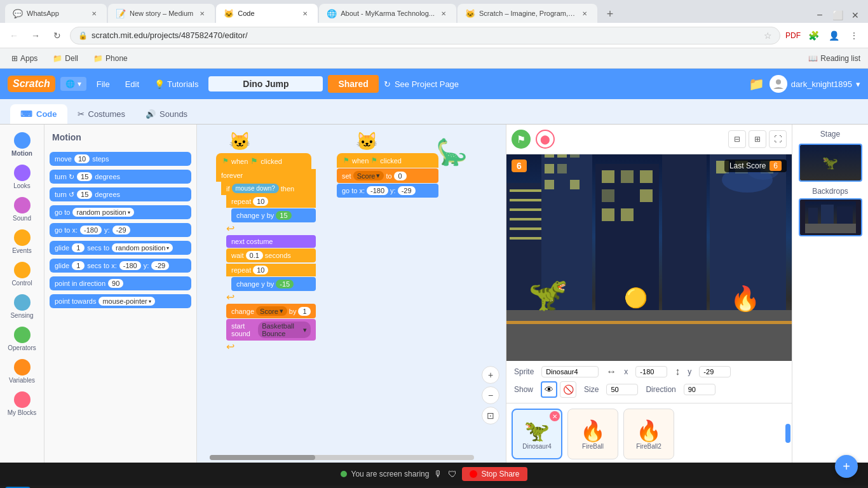 The image size is (868, 488). I want to click on bookmark-apps: ⊞ Apps, so click(24, 58).